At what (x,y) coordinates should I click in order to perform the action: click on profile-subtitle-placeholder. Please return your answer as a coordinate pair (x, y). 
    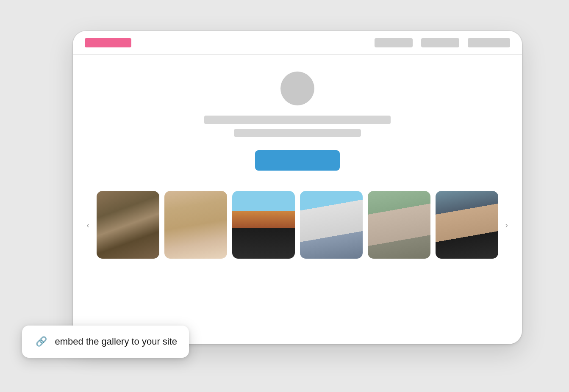
    Looking at the image, I should click on (297, 133).